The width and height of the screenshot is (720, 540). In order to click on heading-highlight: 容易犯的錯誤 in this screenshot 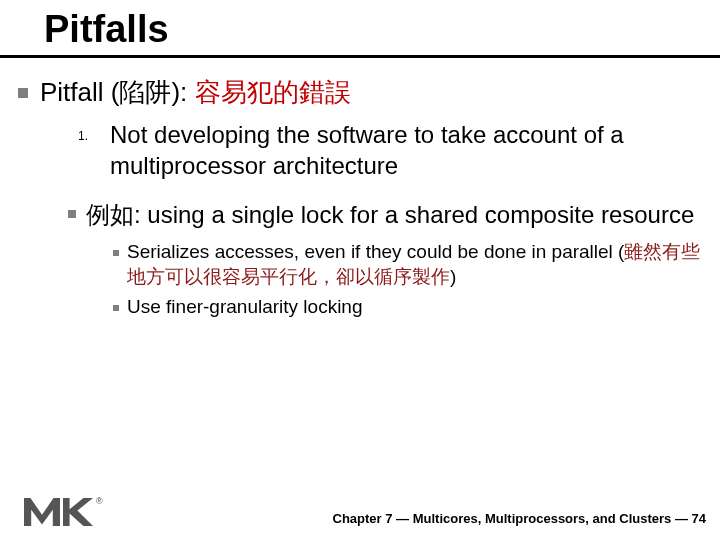, I will do `click(273, 92)`.